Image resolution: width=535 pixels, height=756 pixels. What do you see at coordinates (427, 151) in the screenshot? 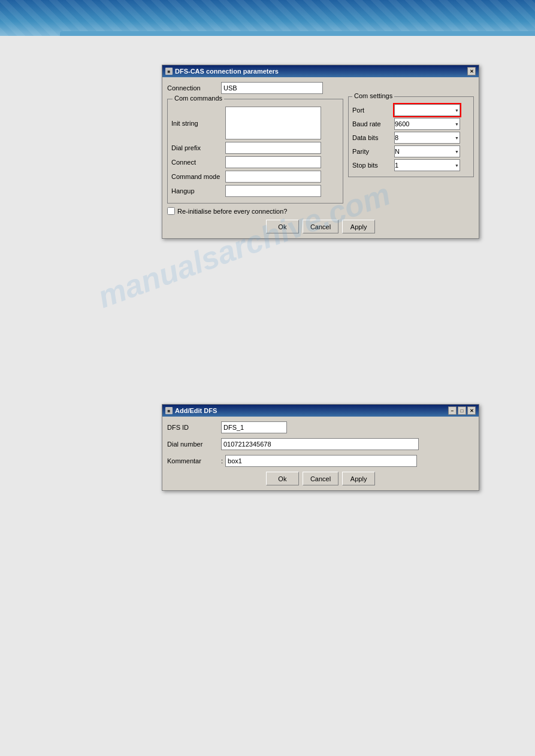
I see `parity-wrapper: N E O` at bounding box center [427, 151].